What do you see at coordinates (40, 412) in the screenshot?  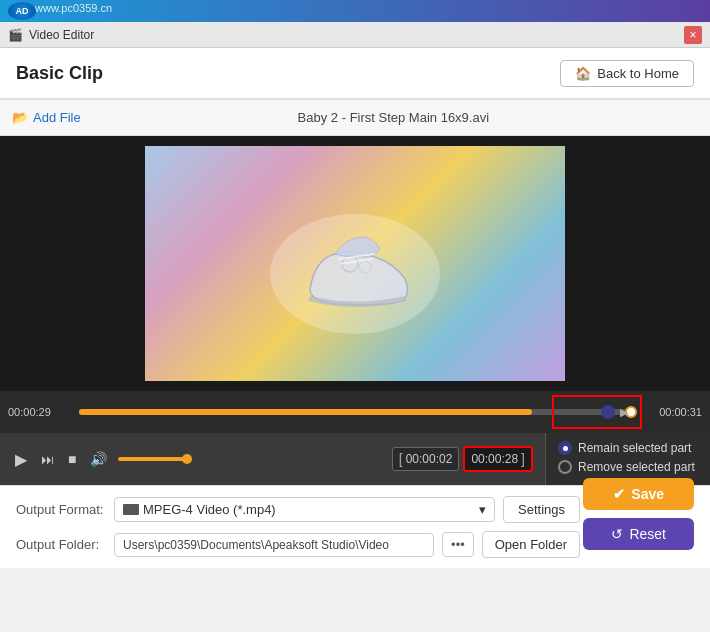 I see `timeline-start-time: 00:00:29` at bounding box center [40, 412].